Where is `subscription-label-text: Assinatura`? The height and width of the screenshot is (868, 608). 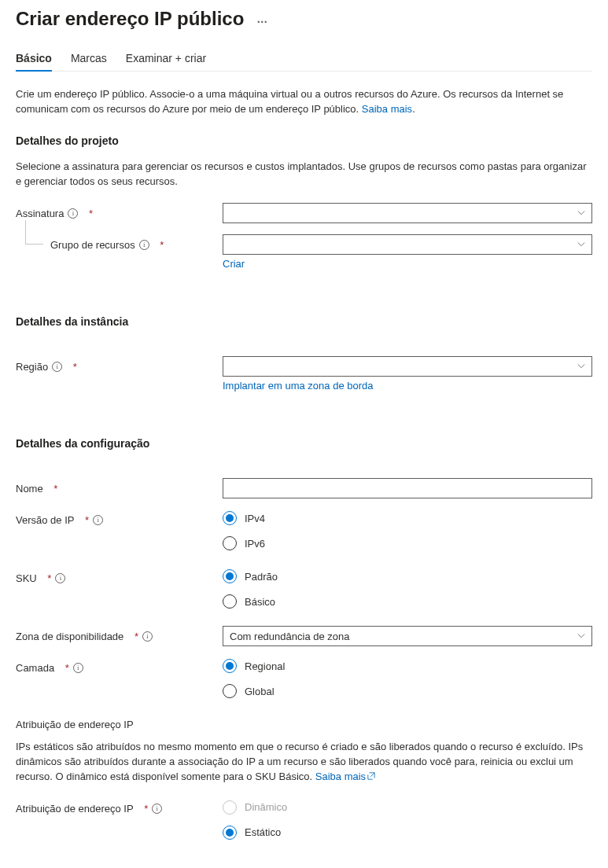 subscription-label-text: Assinatura is located at coordinates (39, 214).